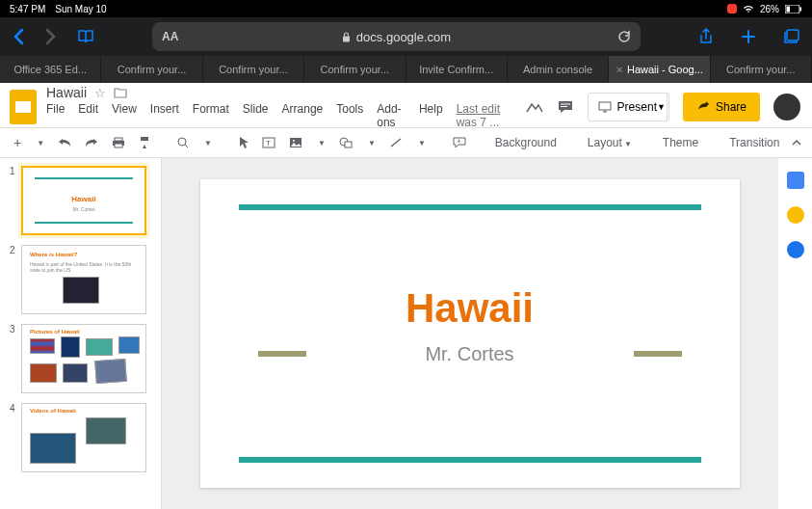 The height and width of the screenshot is (509, 812). Describe the element at coordinates (658, 354) in the screenshot. I see `accent-bar` at that location.